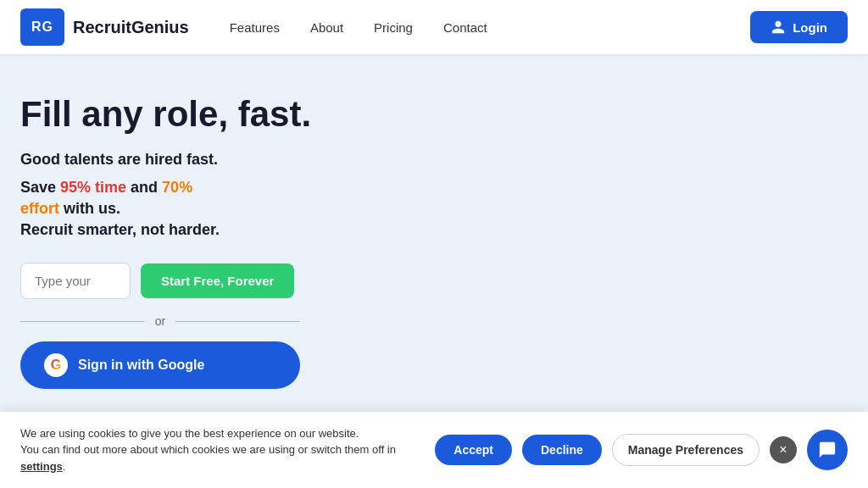 This screenshot has width=868, height=488. Describe the element at coordinates (42, 27) in the screenshot. I see `logo-box: RG` at that location.